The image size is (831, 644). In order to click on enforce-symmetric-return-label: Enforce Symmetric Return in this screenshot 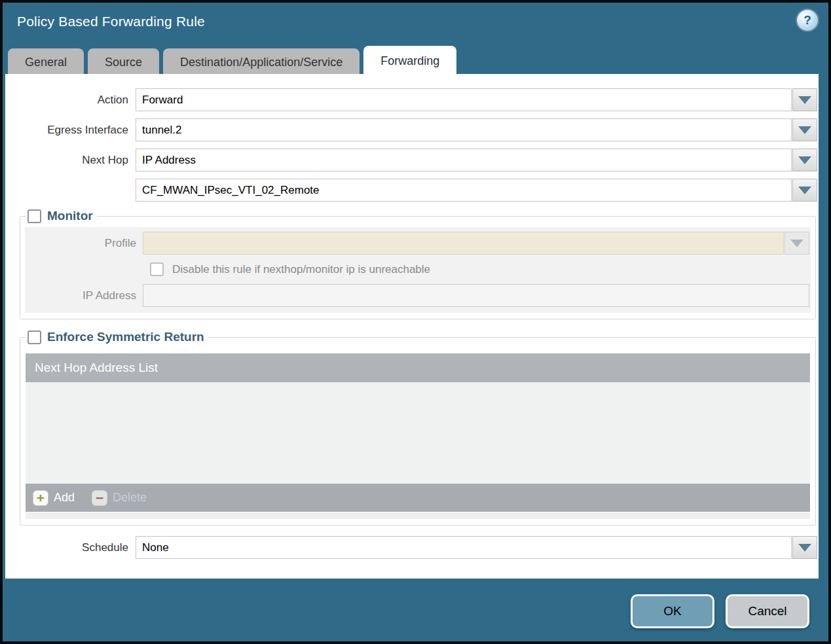, I will do `click(126, 337)`.